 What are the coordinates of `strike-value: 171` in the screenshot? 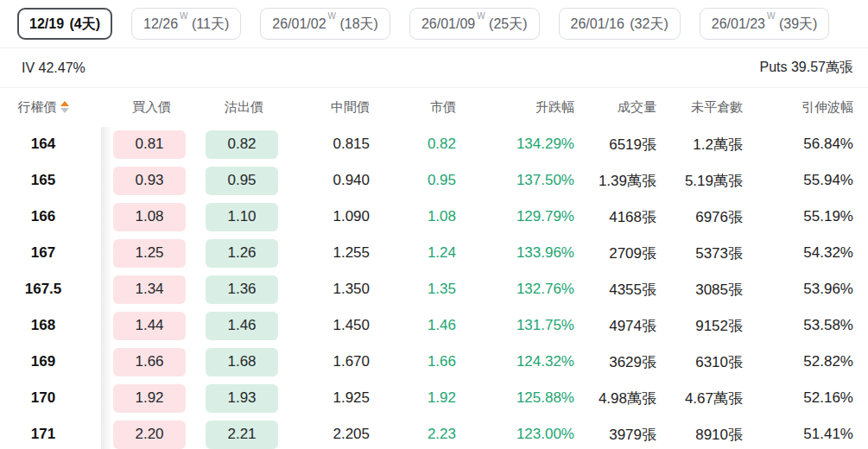 It's located at (43, 434).